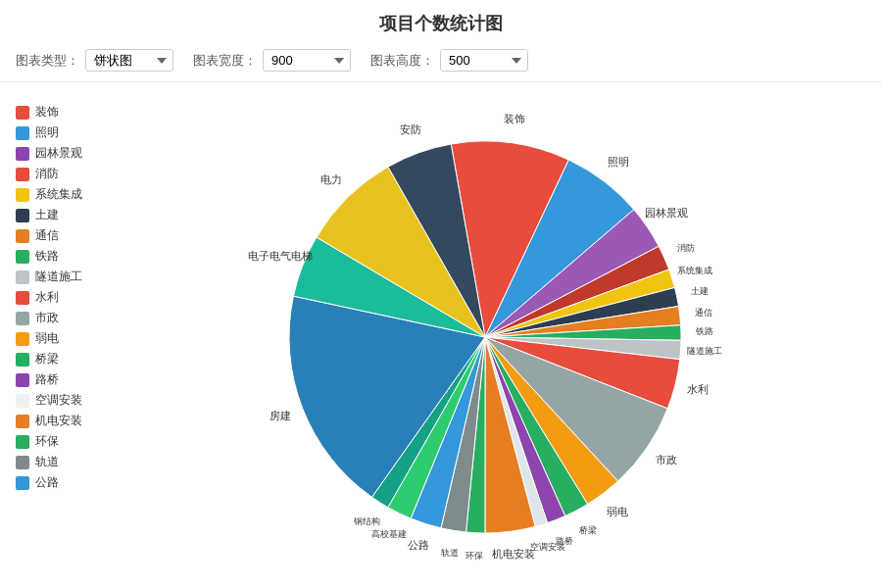  What do you see at coordinates (449, 61) in the screenshot?
I see `chart-height-group: 图表高度： 500 400 300` at bounding box center [449, 61].